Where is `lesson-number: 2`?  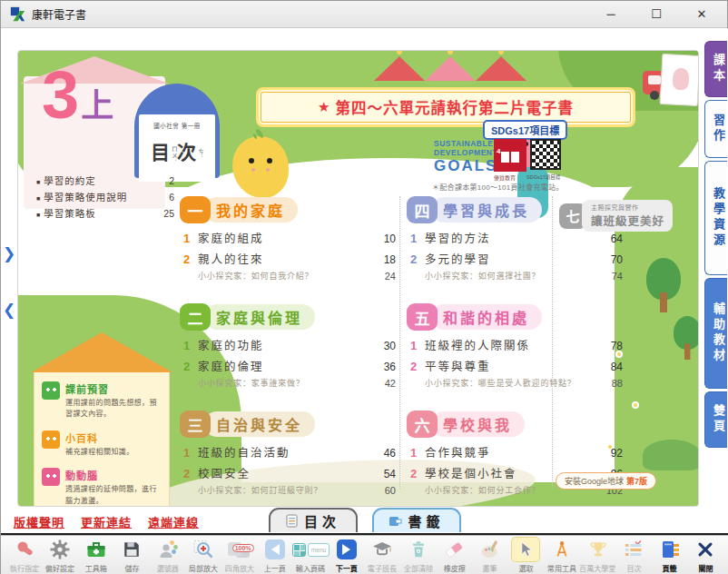 lesson-number: 2 is located at coordinates (418, 260).